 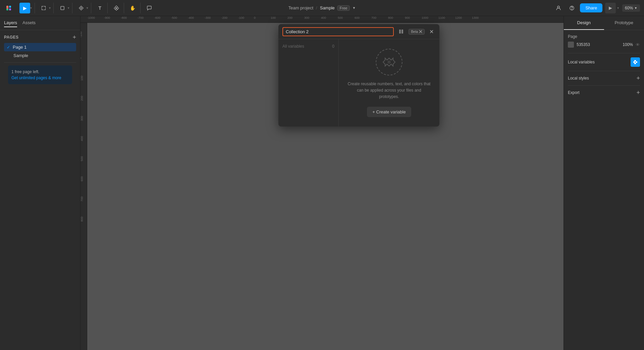 What do you see at coordinates (389, 91) in the screenshot?
I see `empty-state-text: Create reusable numbers, text, and color…` at bounding box center [389, 91].